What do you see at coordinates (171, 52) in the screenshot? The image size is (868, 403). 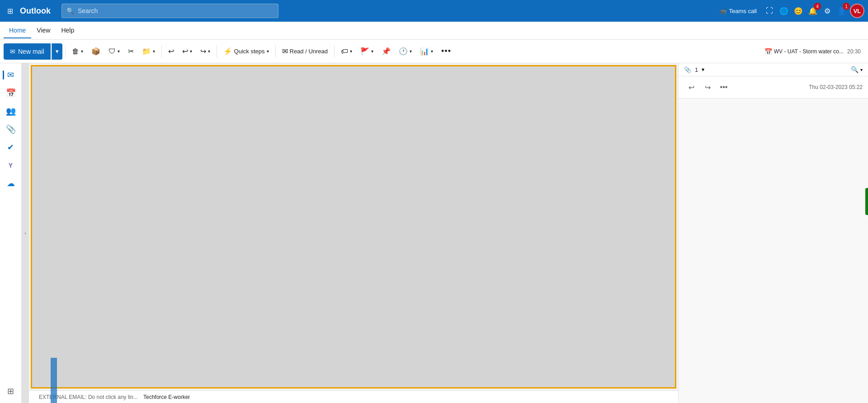 I see `undo-icon: ↩` at bounding box center [171, 52].